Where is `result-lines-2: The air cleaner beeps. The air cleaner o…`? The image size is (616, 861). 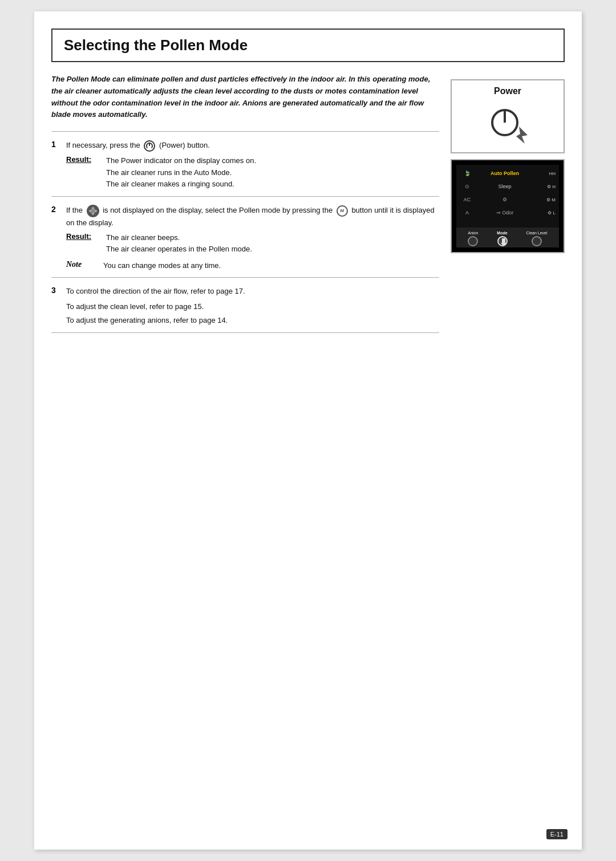
result-lines-2: The air cleaner beeps. The air cleaner o… is located at coordinates (179, 244).